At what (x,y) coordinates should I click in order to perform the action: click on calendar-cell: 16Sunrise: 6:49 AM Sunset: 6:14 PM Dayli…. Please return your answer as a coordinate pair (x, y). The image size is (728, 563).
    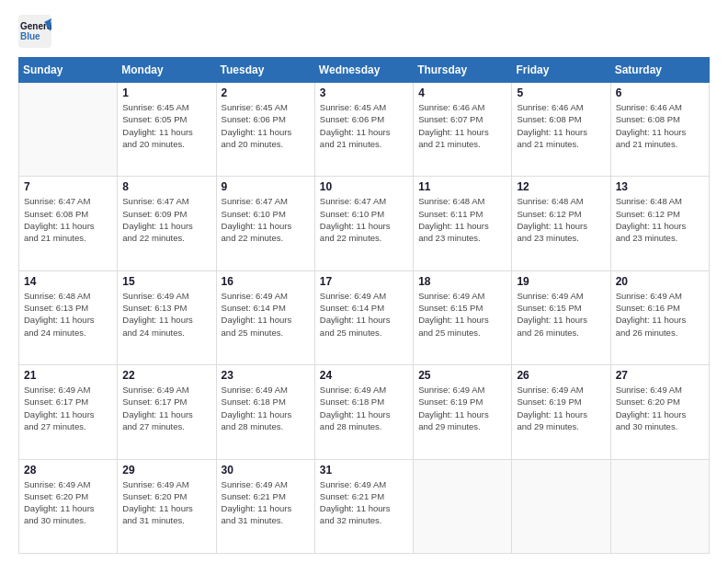
    Looking at the image, I should click on (265, 317).